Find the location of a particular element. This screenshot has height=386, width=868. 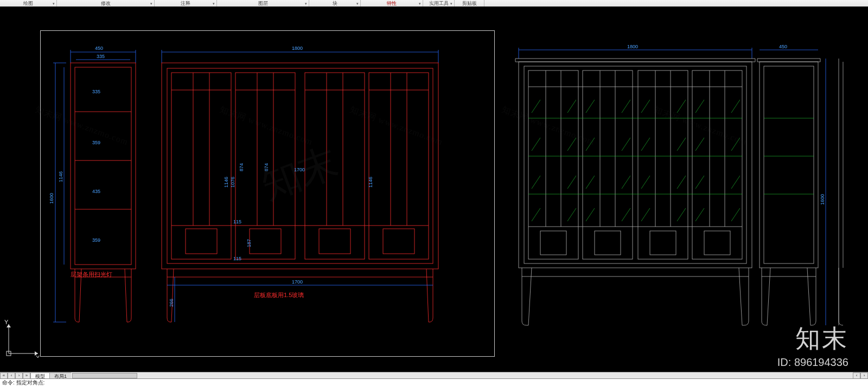

hscroll-left: ‹ is located at coordinates (857, 376).